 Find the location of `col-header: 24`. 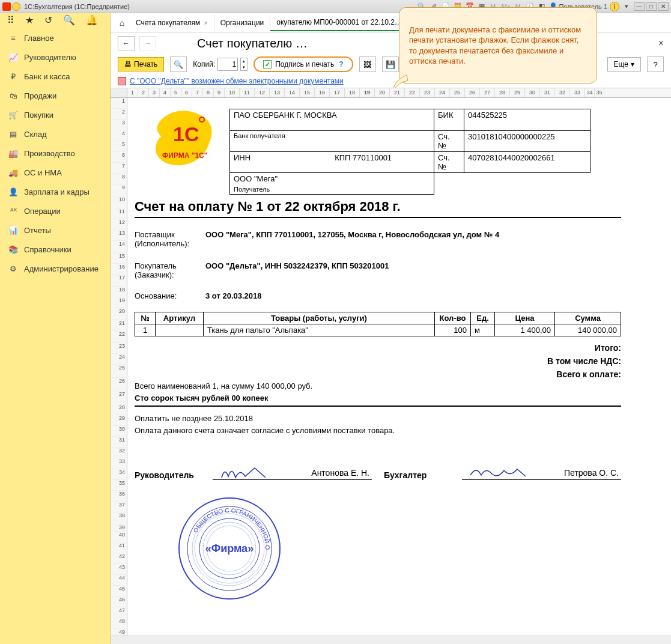

col-header: 24 is located at coordinates (442, 93).